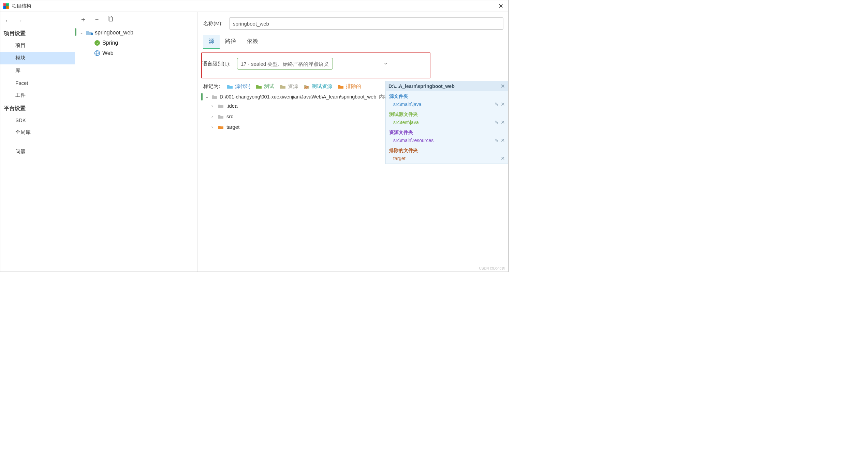 The width and height of the screenshot is (868, 474). I want to click on language-level-label: 语言级别(L):, so click(217, 64).